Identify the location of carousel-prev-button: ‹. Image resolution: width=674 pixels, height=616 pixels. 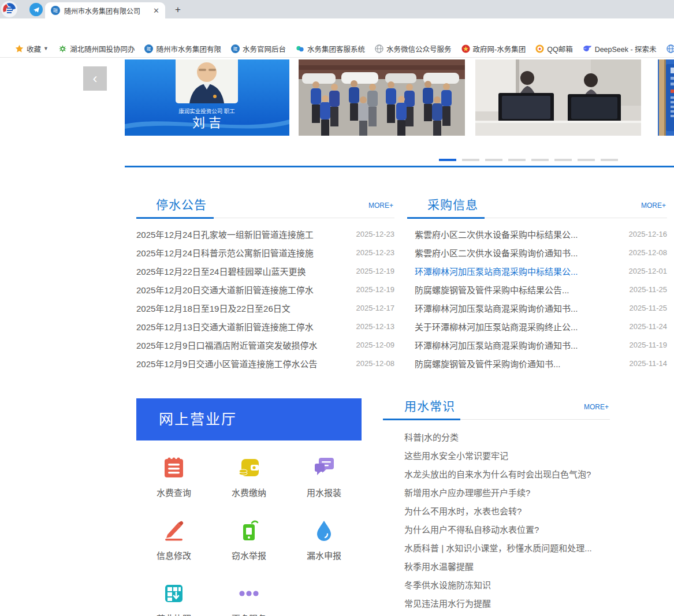
(95, 79).